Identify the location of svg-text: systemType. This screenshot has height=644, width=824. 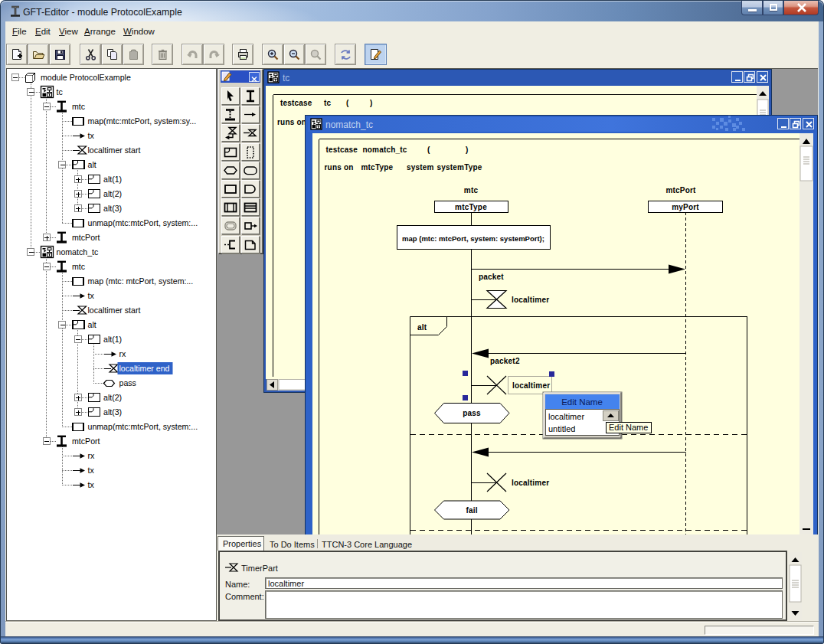
(459, 167).